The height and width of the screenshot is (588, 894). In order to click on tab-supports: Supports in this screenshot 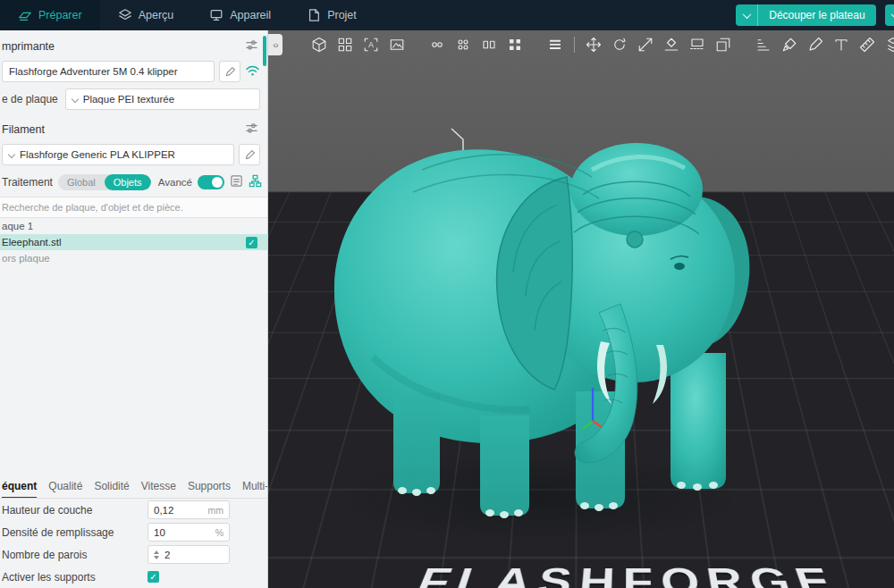, I will do `click(209, 489)`.